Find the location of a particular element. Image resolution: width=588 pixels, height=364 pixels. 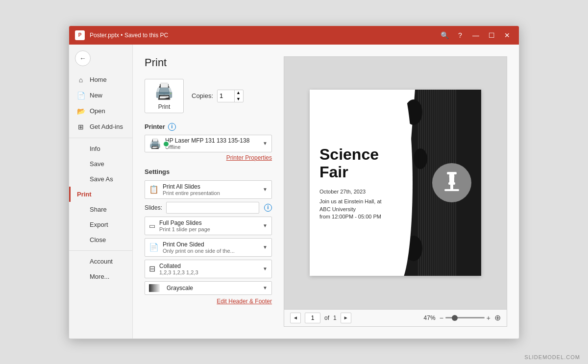

layout-dropdown: ▭ Full Page Slides Print 1 slide per pag… is located at coordinates (208, 226).